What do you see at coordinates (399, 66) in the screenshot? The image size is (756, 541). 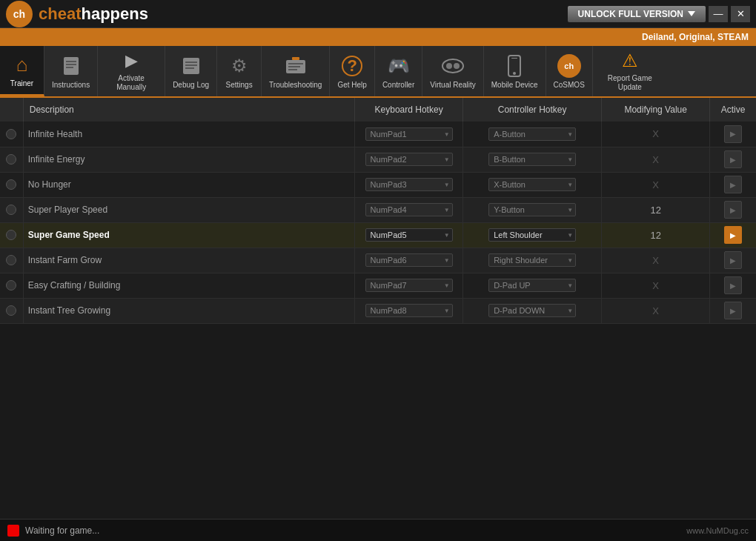 I see `controller-icon: 🎮` at bounding box center [399, 66].